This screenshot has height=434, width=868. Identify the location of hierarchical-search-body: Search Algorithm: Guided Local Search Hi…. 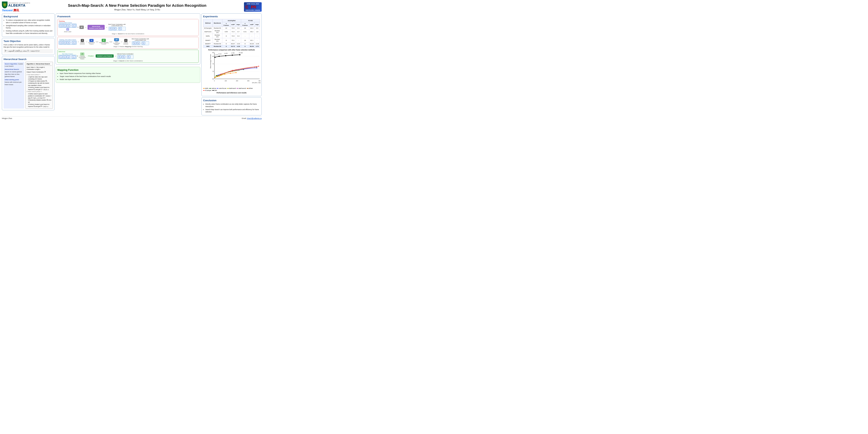
(28, 85).